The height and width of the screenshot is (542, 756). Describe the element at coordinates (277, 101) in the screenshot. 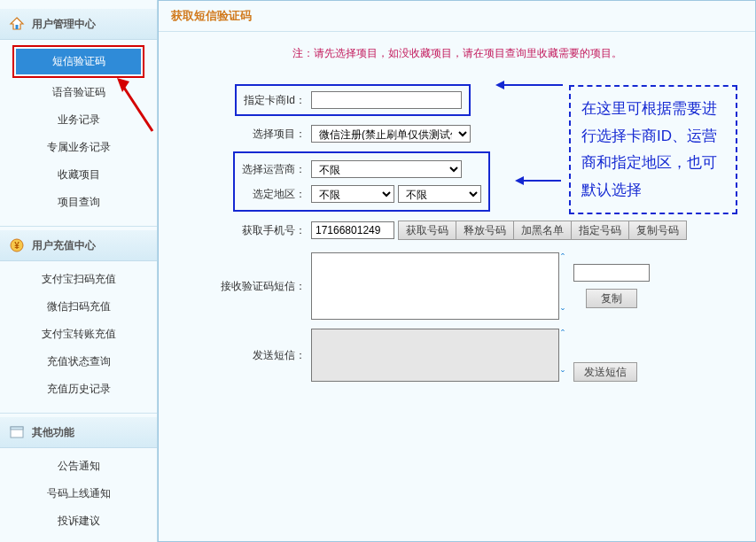

I see `label-card-id: 指定卡商Id：` at that location.